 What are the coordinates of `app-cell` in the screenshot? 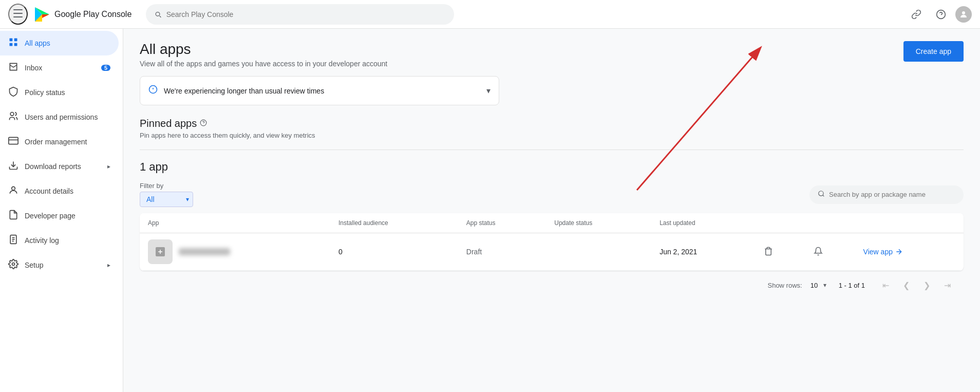 It's located at (235, 252).